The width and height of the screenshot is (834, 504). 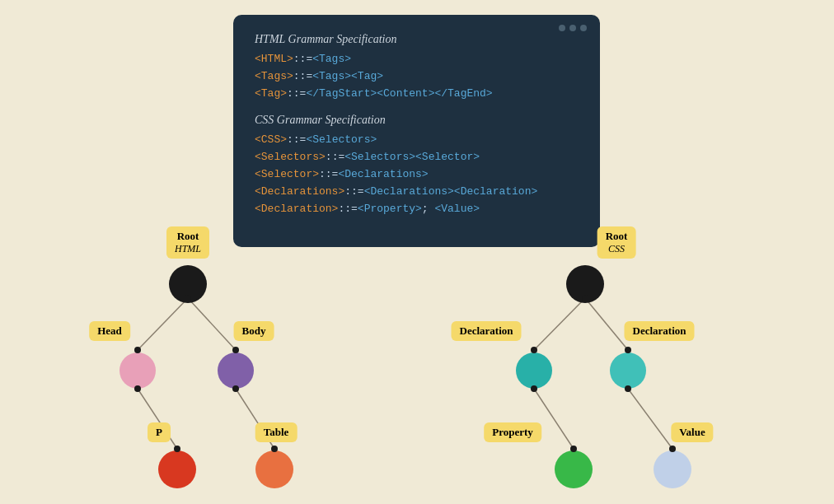 I want to click on css-line-5: <Declaration>::=<Property>; <Value>, so click(x=417, y=209).